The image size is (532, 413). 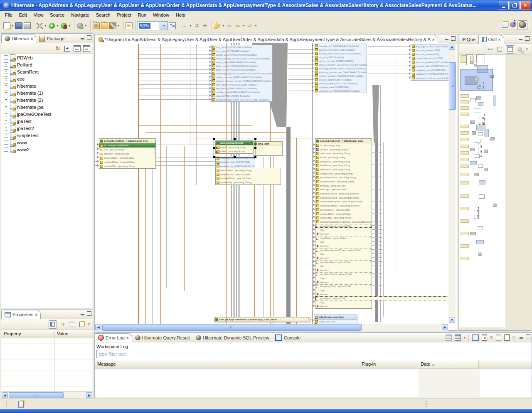 I want to click on vertical-scrollbar-thumb, so click(x=452, y=86).